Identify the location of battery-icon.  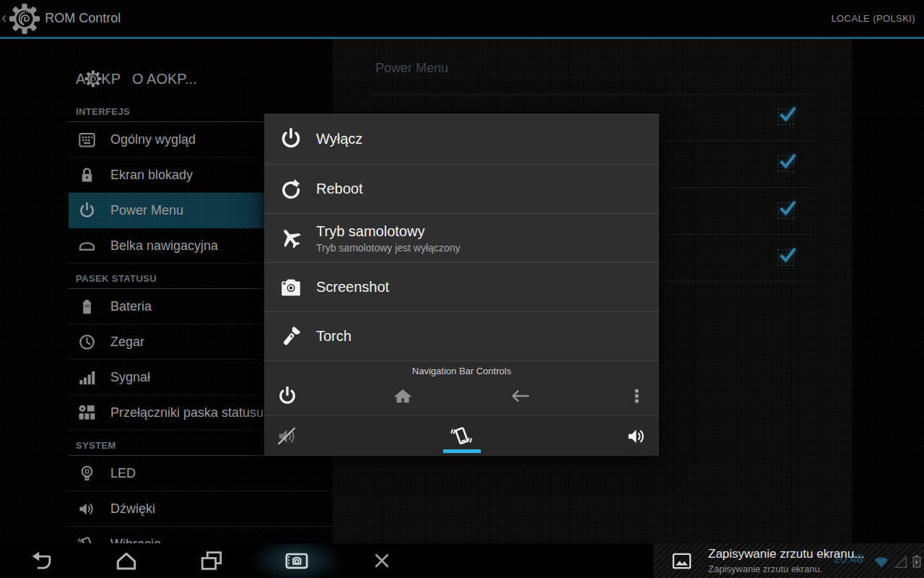
(87, 306).